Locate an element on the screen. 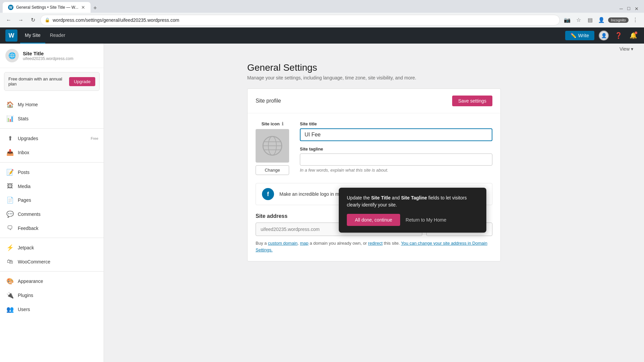 This screenshot has width=644, height=362. stats-icon: 📊 is located at coordinates (10, 119).